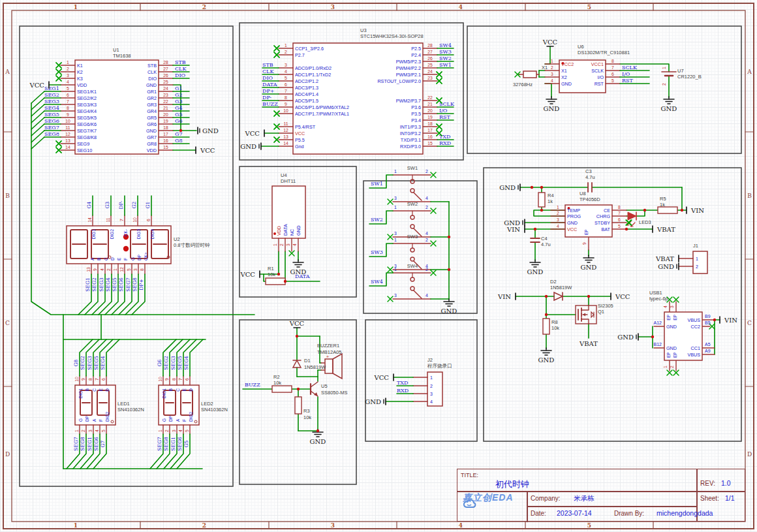 The height and width of the screenshot is (532, 757). I want to click on designator: LED1, so click(124, 403).